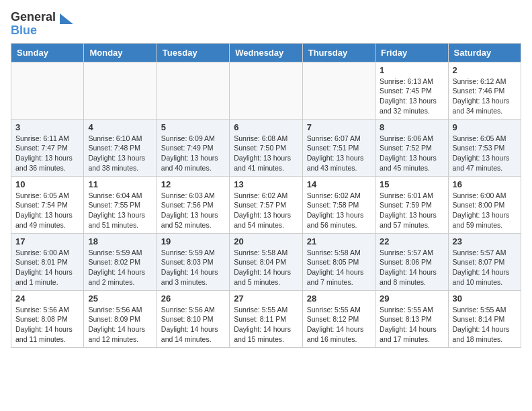 The height and width of the screenshot is (411, 532). What do you see at coordinates (339, 153) in the screenshot?
I see `day-info: Sunrise: 6:07 AMSunset: 7:51 PMDaylight:…` at bounding box center [339, 153].